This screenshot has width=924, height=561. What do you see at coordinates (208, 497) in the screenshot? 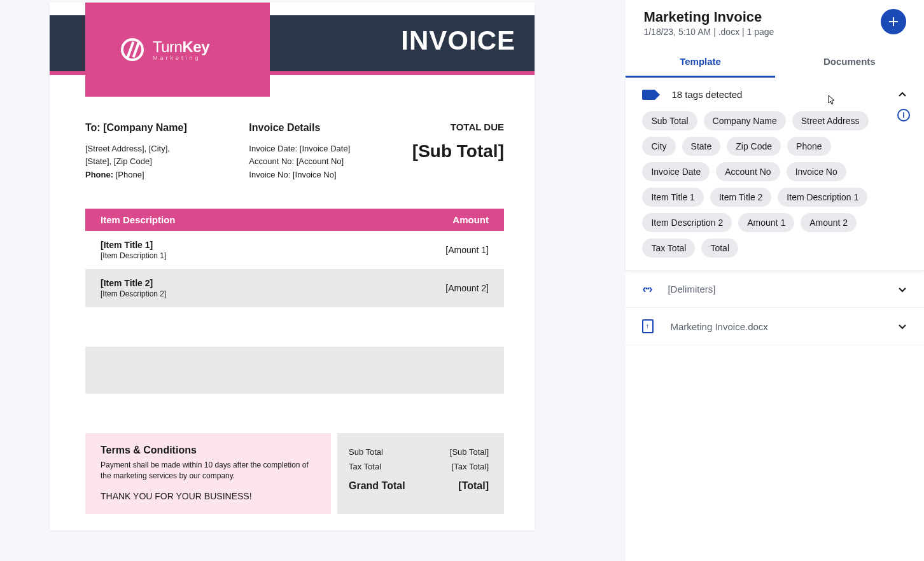
I see `thanks-text: THANK YOU FOR YOUR BUSINESS!` at bounding box center [208, 497].